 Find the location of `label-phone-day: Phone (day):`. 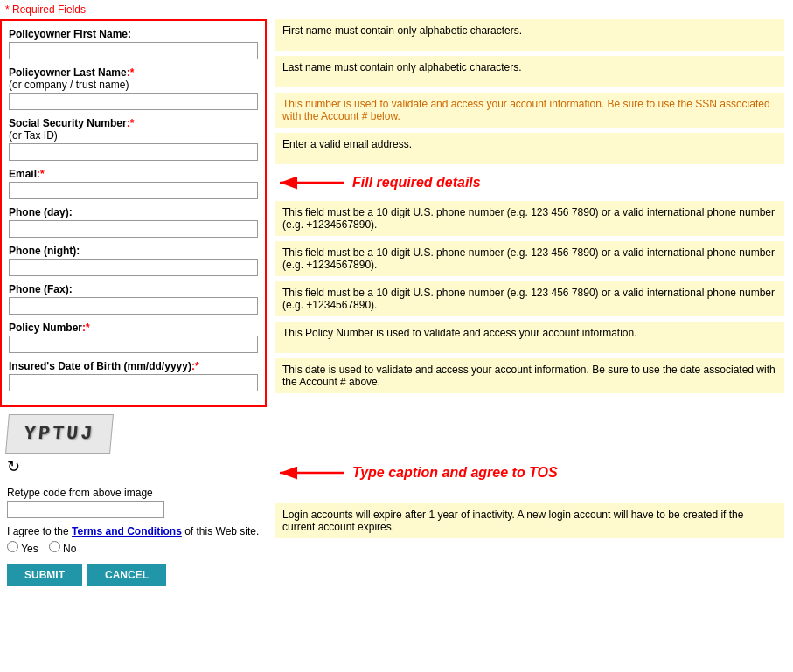

label-phone-day: Phone (day): is located at coordinates (133, 212).